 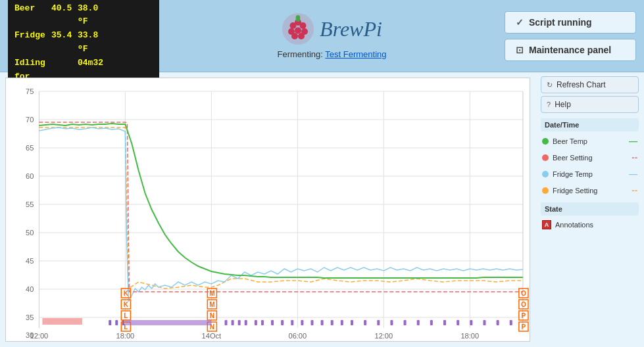 What do you see at coordinates (298, 29) in the screenshot?
I see `raspberry-icon` at bounding box center [298, 29].